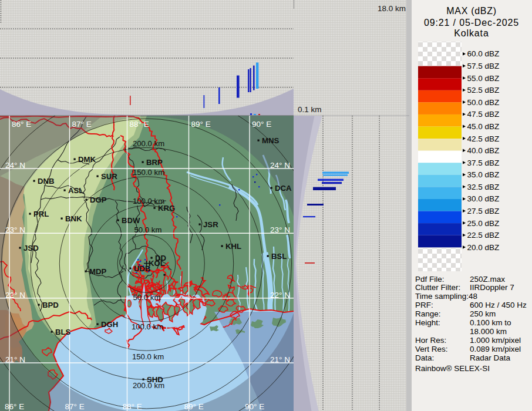 This screenshot has width=532, height=411. I want to click on svg-text: Kolkata, so click(471, 33).